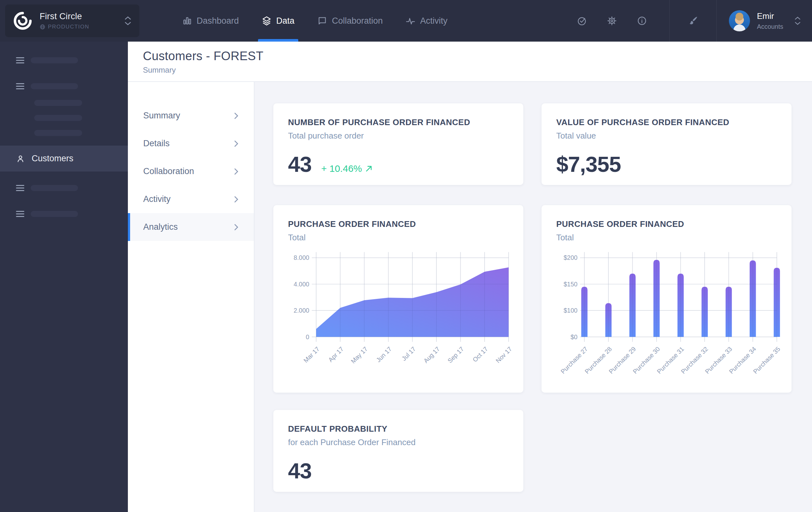  I want to click on org-name: First Circle, so click(65, 17).